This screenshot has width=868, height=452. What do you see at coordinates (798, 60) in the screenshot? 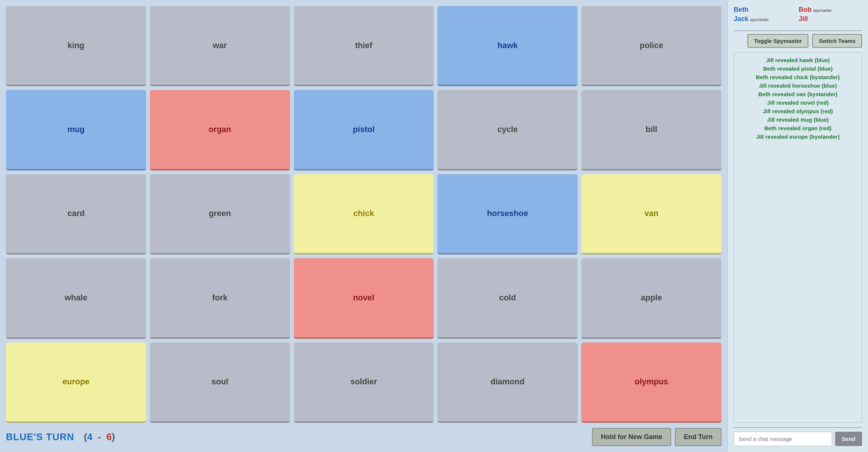
I see `log-entry: Jill revealed hawk (blue)` at bounding box center [798, 60].